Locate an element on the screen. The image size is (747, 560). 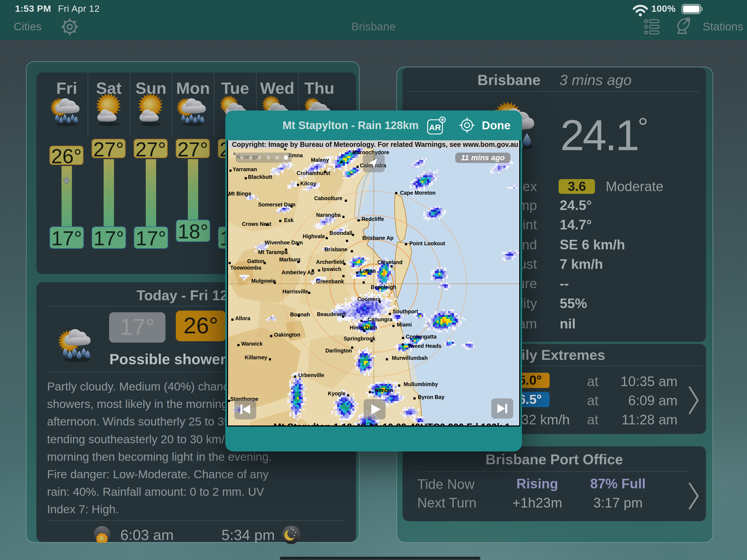
svg-text: Kyogle is located at coordinates (337, 393).